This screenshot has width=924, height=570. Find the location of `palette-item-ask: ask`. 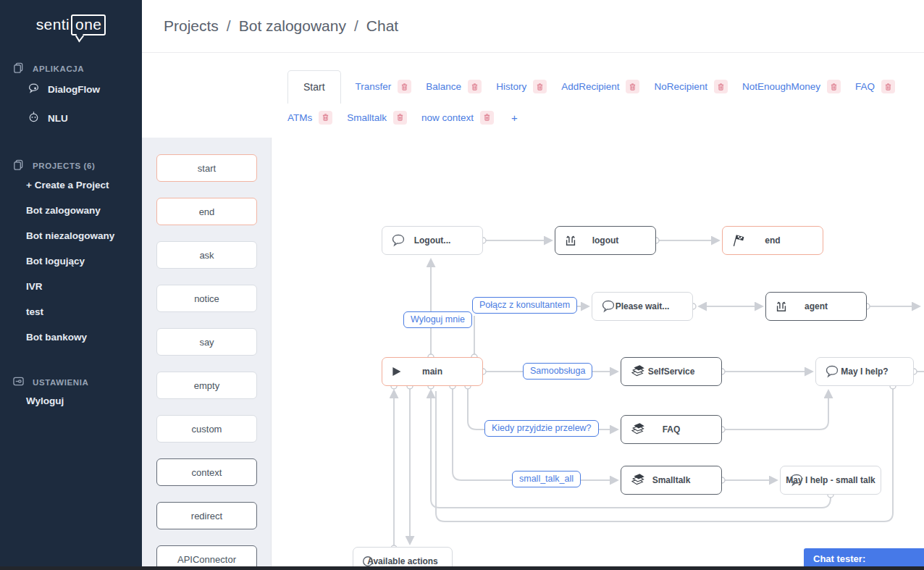

palette-item-ask: ask is located at coordinates (207, 255).